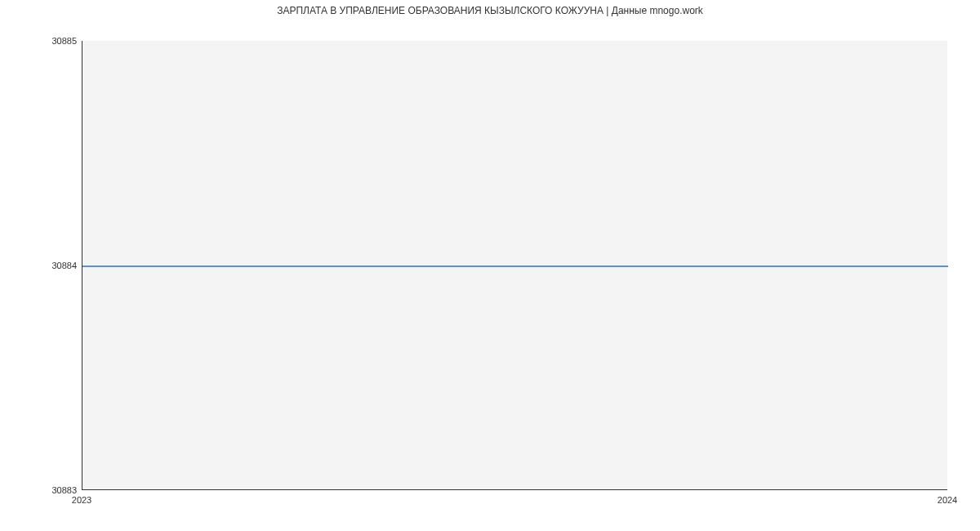  What do you see at coordinates (515, 266) in the screenshot?
I see `data-line` at bounding box center [515, 266].